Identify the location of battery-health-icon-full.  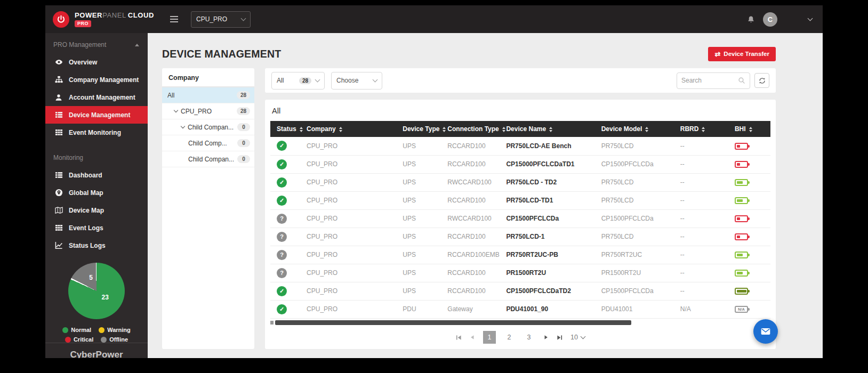
(741, 291).